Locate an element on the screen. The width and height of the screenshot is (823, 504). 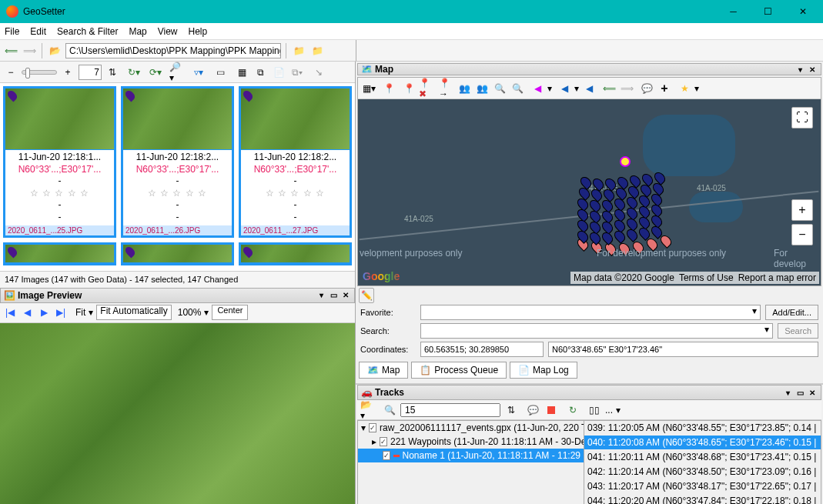
close-button: ✕ is located at coordinates (802, 12).